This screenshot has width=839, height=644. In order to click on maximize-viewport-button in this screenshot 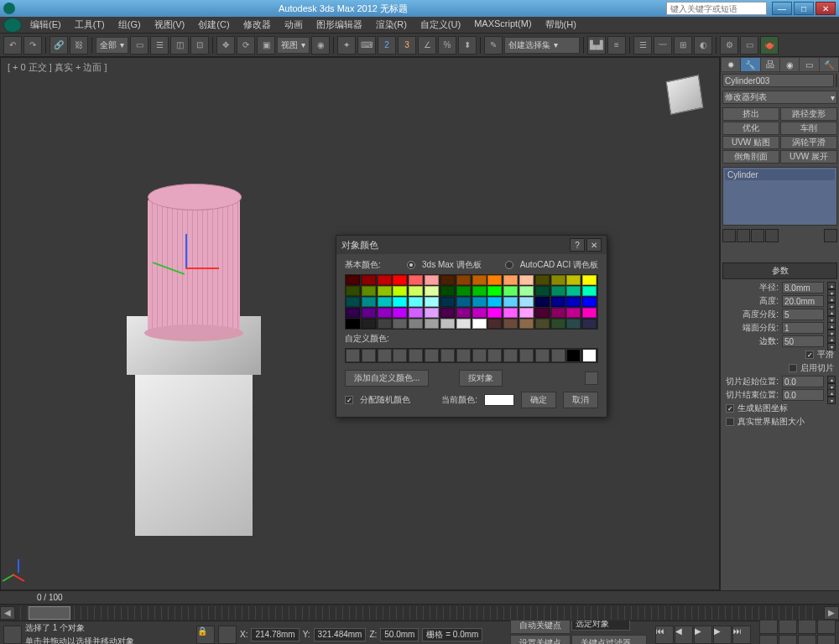, I will do `click(826, 639)`.